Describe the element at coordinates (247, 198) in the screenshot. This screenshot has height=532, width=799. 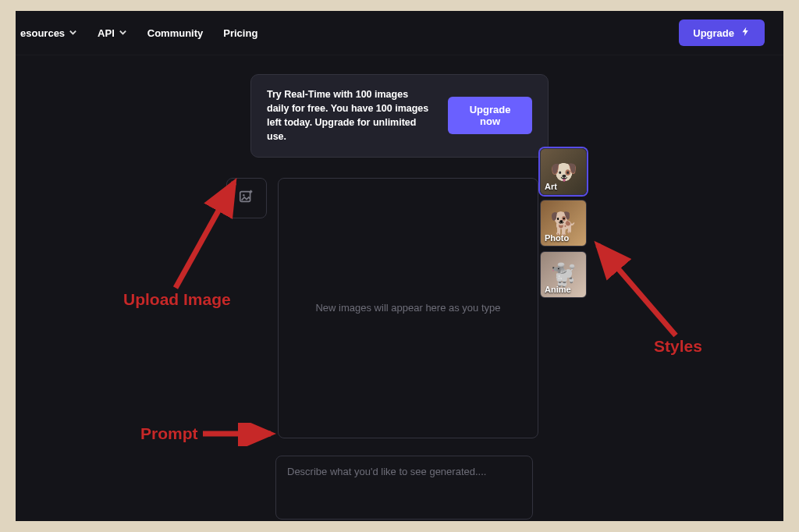
I see `image-plus-icon` at that location.